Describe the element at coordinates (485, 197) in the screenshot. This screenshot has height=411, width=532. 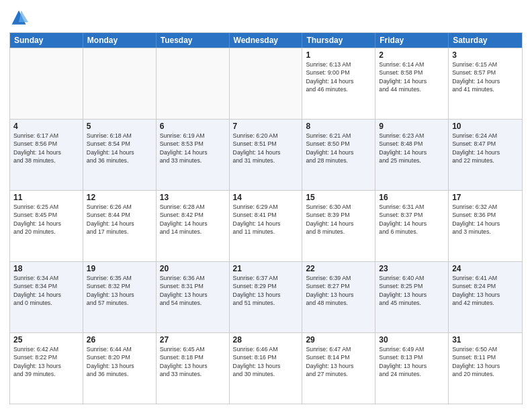
I see `day-number: 17` at that location.